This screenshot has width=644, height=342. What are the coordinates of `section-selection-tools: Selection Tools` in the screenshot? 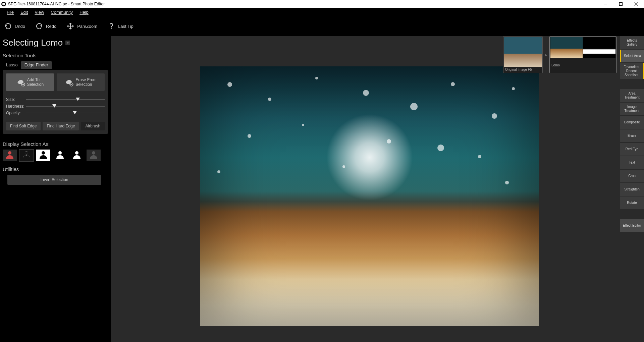 It's located at (55, 56).